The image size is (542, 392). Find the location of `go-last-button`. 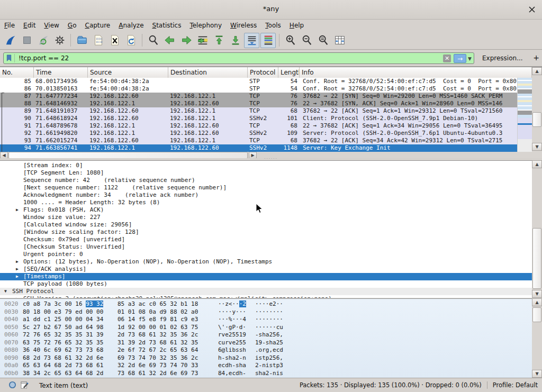

go-last-button is located at coordinates (235, 40).